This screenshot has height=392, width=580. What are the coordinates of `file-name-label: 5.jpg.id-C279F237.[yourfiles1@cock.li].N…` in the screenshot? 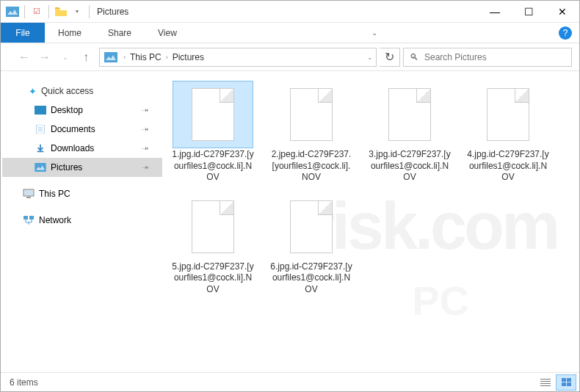 It's located at (213, 279).